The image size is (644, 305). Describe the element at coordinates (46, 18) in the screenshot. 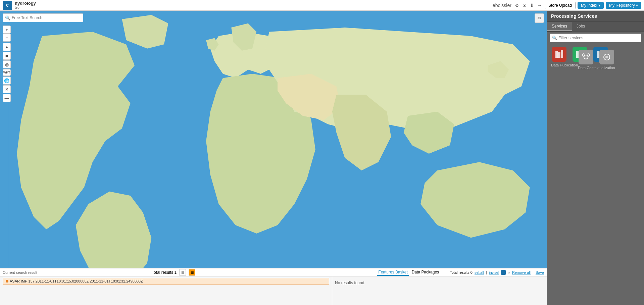

I see `search-input` at that location.